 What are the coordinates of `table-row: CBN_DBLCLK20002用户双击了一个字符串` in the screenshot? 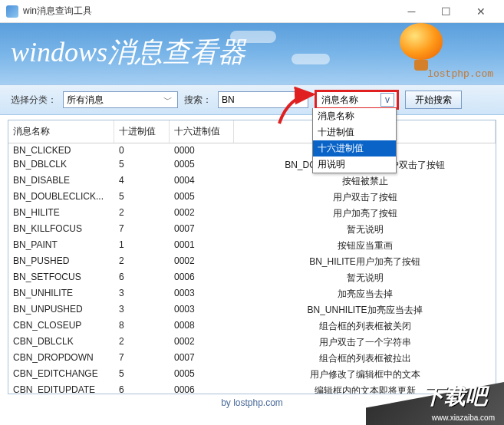 It's located at (252, 342).